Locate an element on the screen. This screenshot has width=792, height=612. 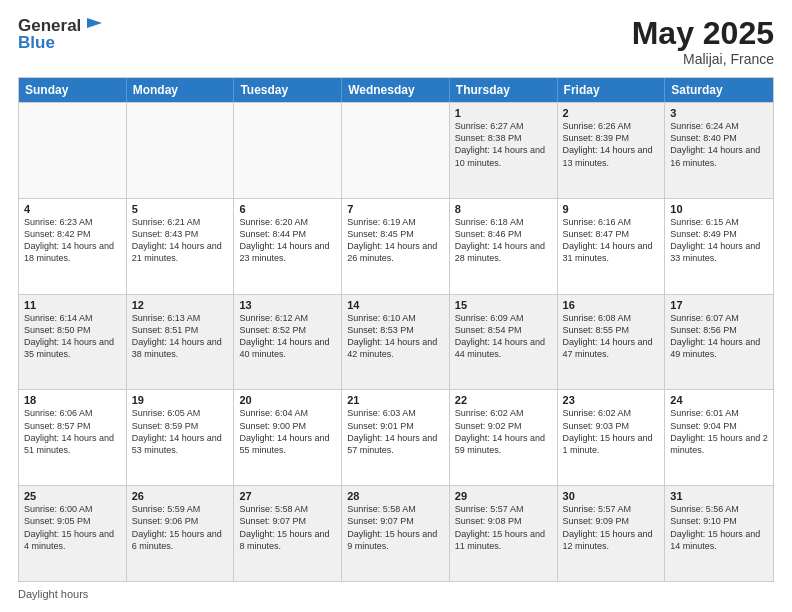
calendar-day-cell: 2Sunrise: 6:26 AM Sunset: 8:39 PM Daylig… is located at coordinates (612, 150).